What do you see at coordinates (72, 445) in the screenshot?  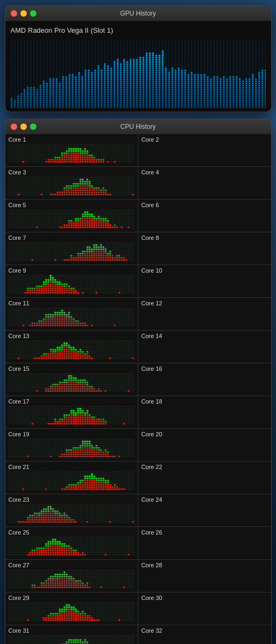 I see `core-cell-19: Core 19` at bounding box center [72, 445].